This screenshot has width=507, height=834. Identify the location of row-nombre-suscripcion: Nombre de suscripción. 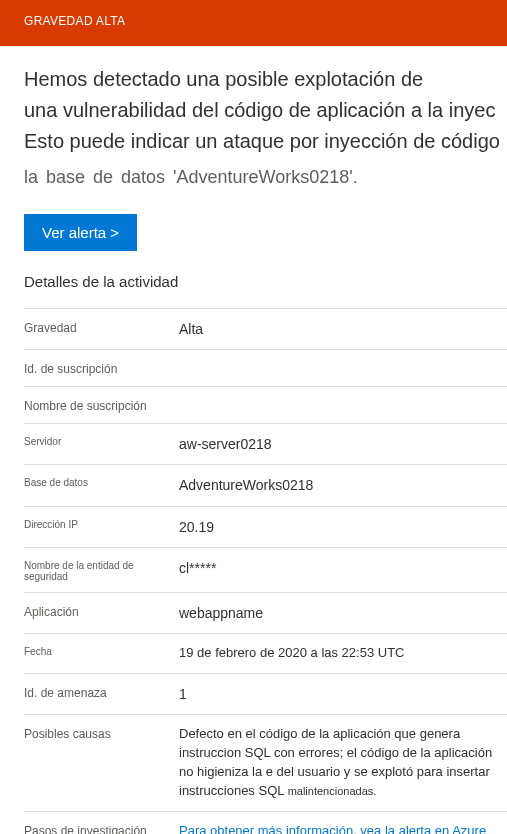
(266, 404).